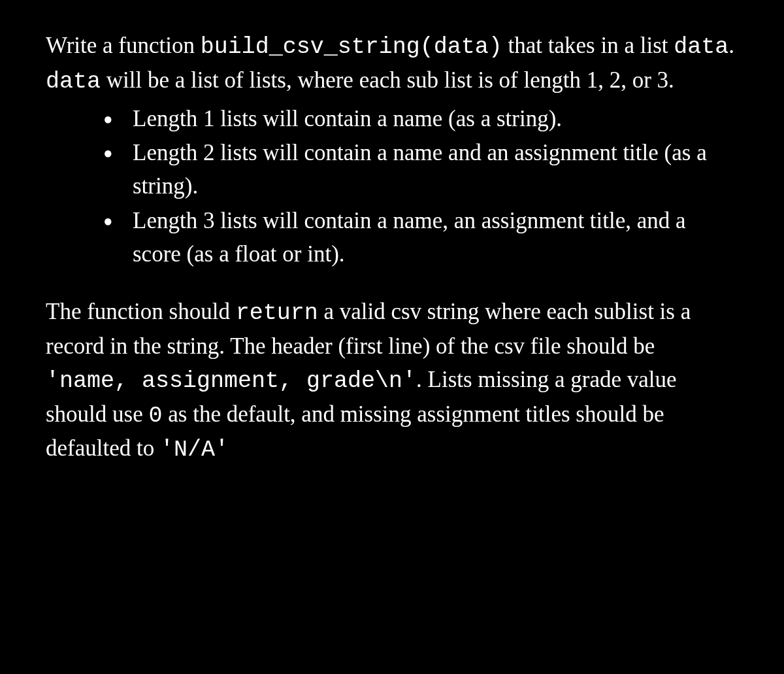 The image size is (784, 674). What do you see at coordinates (392, 64) in the screenshot?
I see `intro-paragraph: Write a function build_csv_string(data) …` at bounding box center [392, 64].